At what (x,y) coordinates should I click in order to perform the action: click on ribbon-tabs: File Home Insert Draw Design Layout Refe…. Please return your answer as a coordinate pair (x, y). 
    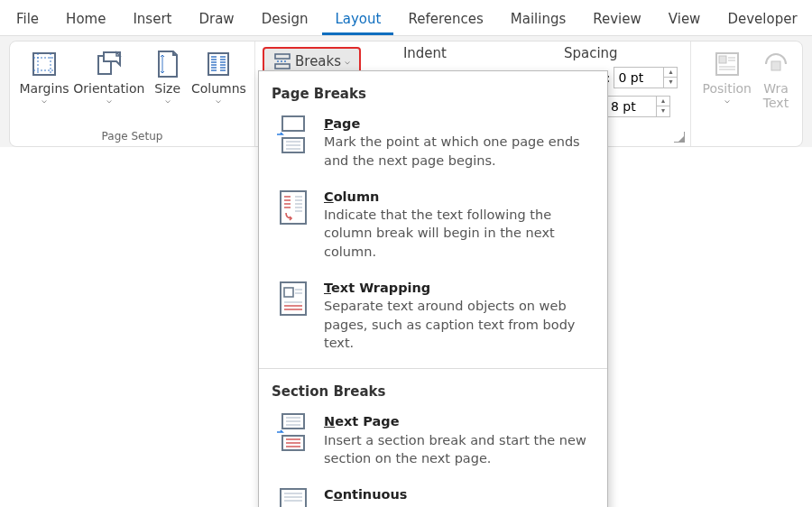
    Looking at the image, I should click on (406, 18).